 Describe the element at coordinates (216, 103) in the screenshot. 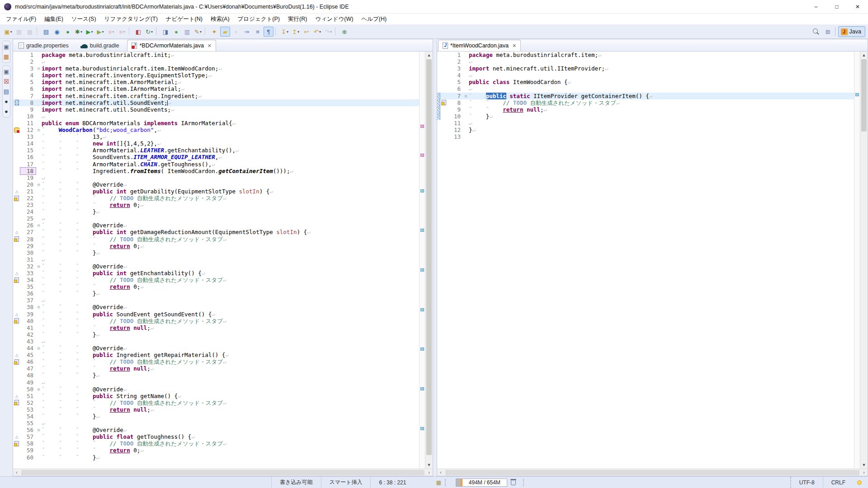

I see `code-line: 8 import net.minecraft.util.SoundEvent;↵` at that location.